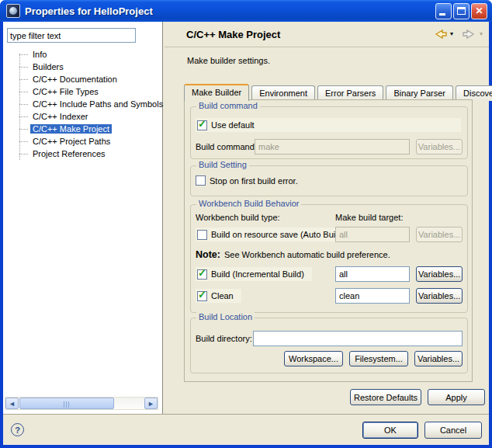  I want to click on clean-row: ✓ Clean, so click(219, 296).